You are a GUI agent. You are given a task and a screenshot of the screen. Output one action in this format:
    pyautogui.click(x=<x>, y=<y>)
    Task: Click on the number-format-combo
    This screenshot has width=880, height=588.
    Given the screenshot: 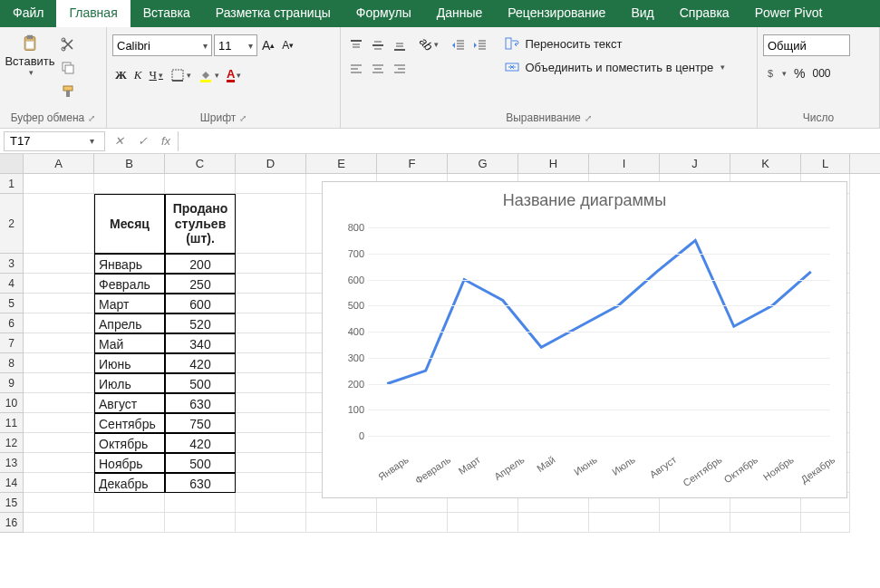 What is the action you would take?
    pyautogui.click(x=807, y=45)
    